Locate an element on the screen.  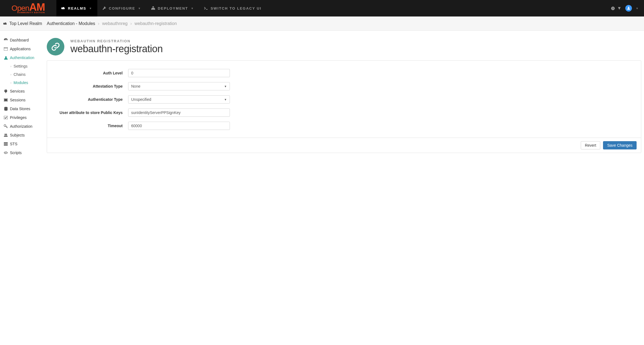
nav-legacy: SWITCH TO LEGACY UI is located at coordinates (233, 8).